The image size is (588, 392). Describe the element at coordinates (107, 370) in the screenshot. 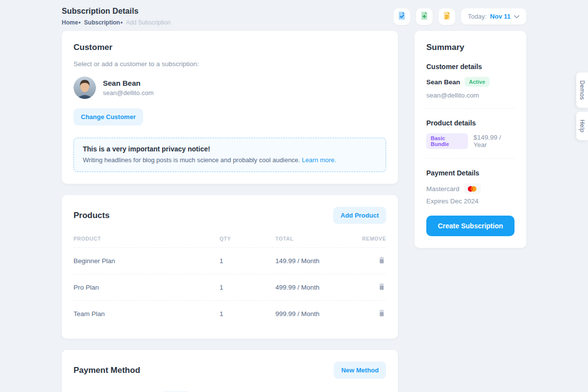

I see `payment-heading: Payment Method` at that location.